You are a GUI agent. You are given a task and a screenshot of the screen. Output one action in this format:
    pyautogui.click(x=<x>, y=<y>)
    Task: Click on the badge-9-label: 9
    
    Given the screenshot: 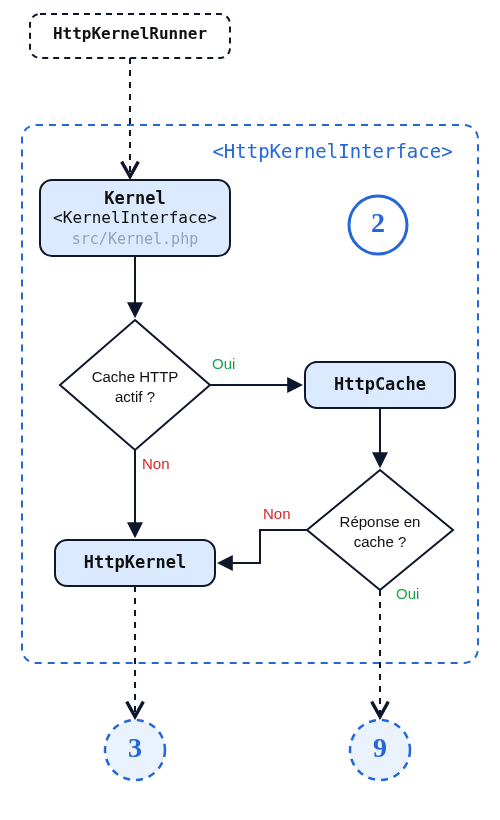 What is the action you would take?
    pyautogui.click(x=380, y=748)
    